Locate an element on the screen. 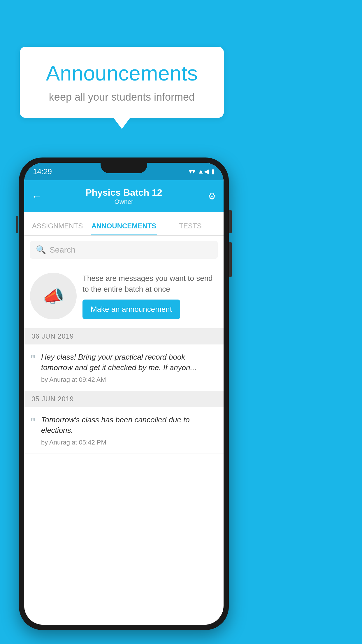  date-divider-1: 06 JUN 2019 is located at coordinates (124, 337).